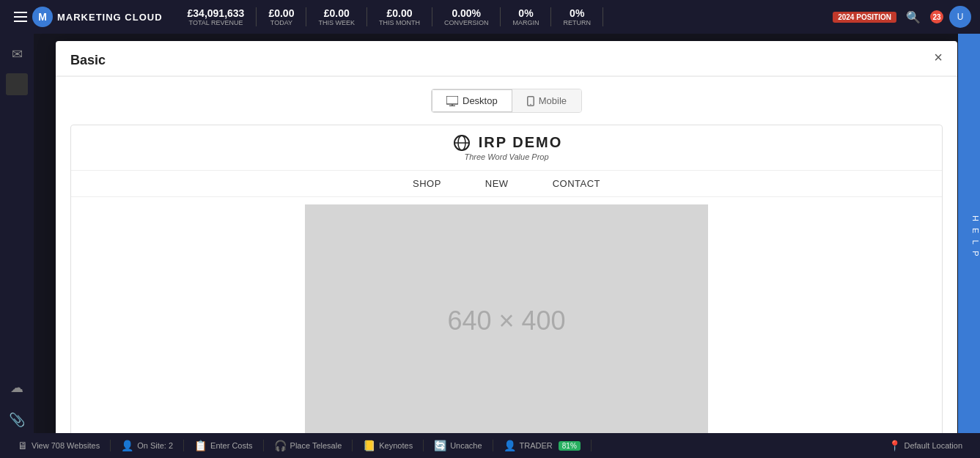  I want to click on sidebar-item-placeholder1, so click(17, 84).